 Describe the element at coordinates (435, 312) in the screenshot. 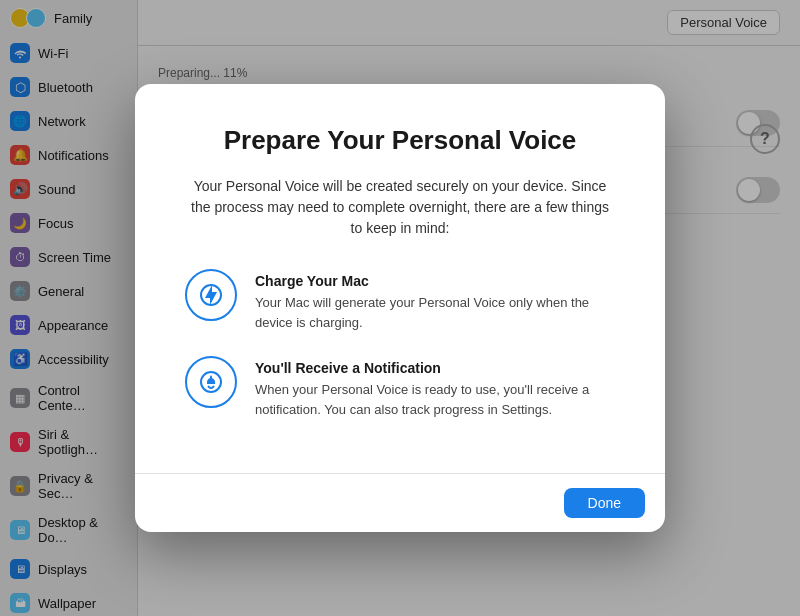

I see `feature-desc-charge: Your Mac will generate your Personal Voi…` at that location.